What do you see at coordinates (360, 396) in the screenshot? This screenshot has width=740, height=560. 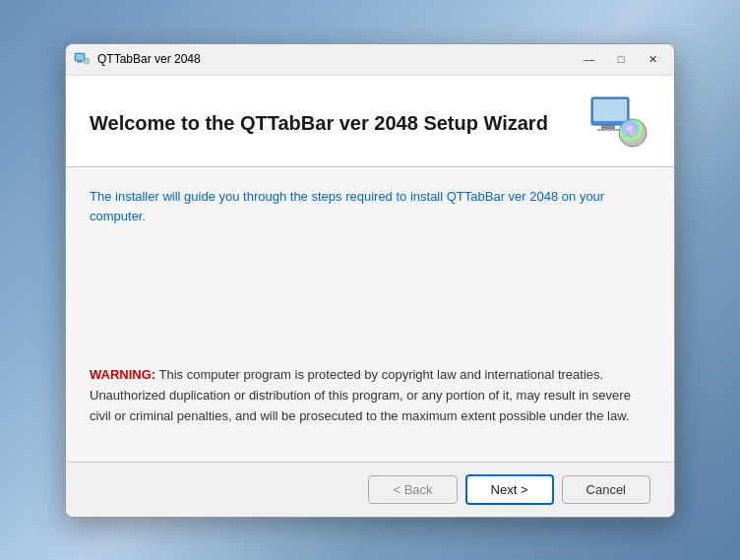 I see `warning-body: This computer program is protected by co…` at bounding box center [360, 396].